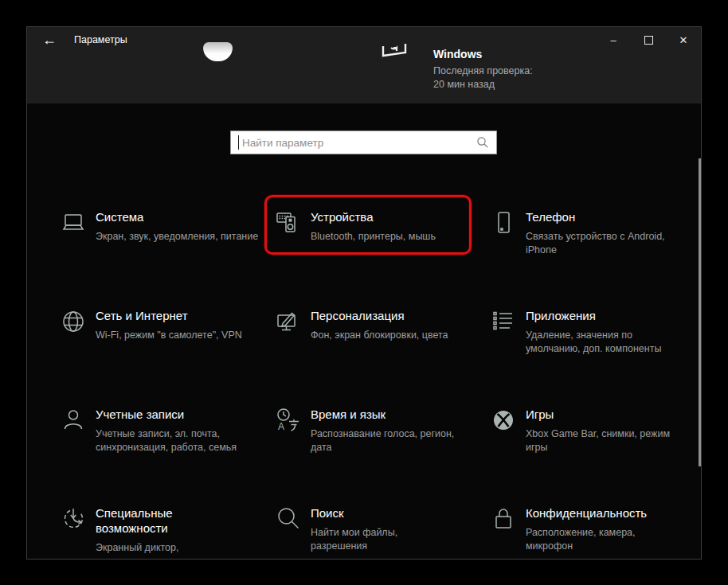 This screenshot has width=728, height=585. Describe the element at coordinates (166, 356) in the screenshot. I see `tile-network: Сеть и Интернет Wi-Fi, режим "в самолете…` at that location.